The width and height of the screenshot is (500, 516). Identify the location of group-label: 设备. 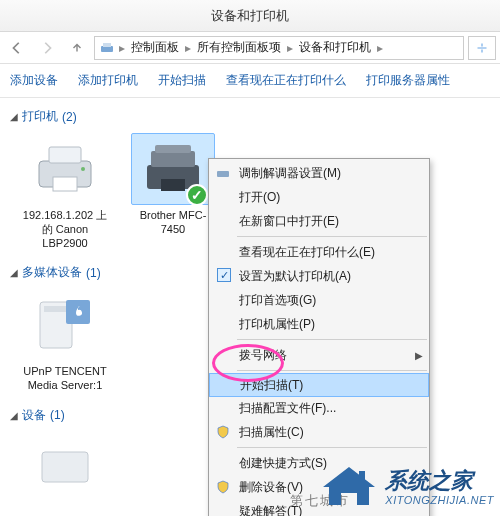
(34, 416).